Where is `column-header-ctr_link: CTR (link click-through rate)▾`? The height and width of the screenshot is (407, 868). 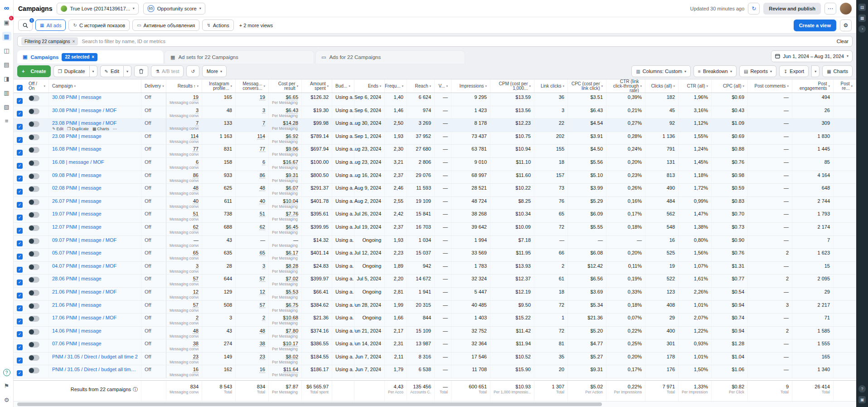 column-header-ctr_link: CTR (link click-through rate)▾ is located at coordinates (626, 86).